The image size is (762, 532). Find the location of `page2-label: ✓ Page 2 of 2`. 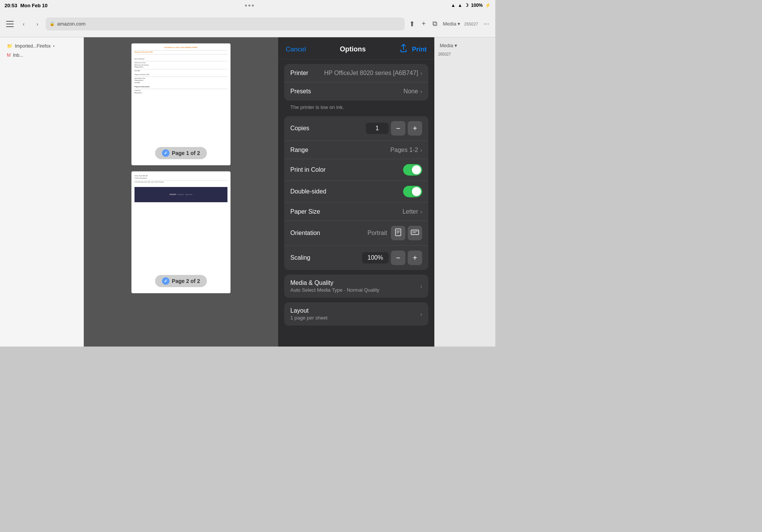

page2-label: ✓ Page 2 of 2 is located at coordinates (181, 281).